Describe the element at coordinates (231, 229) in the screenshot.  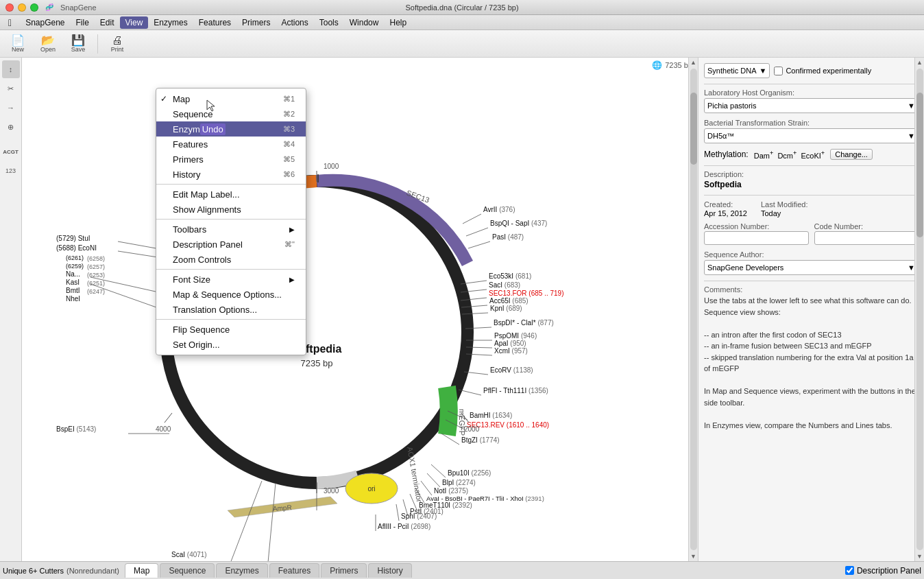
I see `menu-toolbars: Toolbars ▶` at that location.